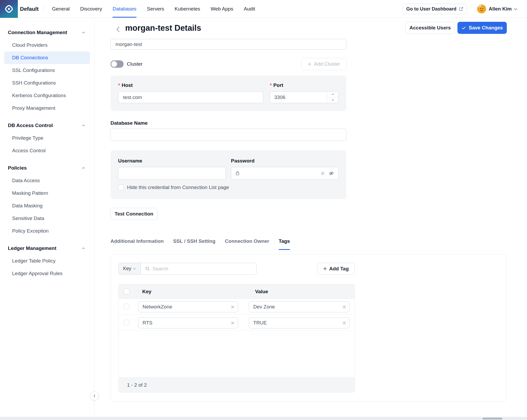 The height and width of the screenshot is (420, 527). What do you see at coordinates (482, 28) in the screenshot?
I see `save-changes-button: Save Changes` at bounding box center [482, 28].